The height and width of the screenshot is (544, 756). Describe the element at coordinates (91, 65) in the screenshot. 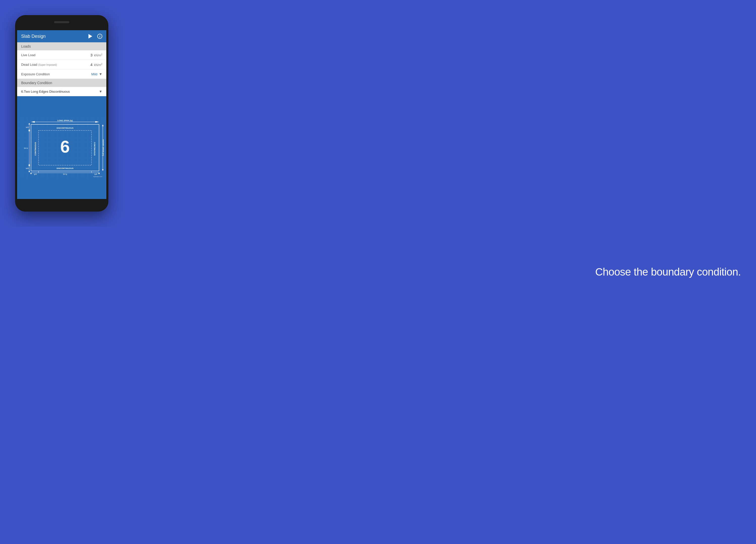

I see `dead-load-value: 4` at that location.